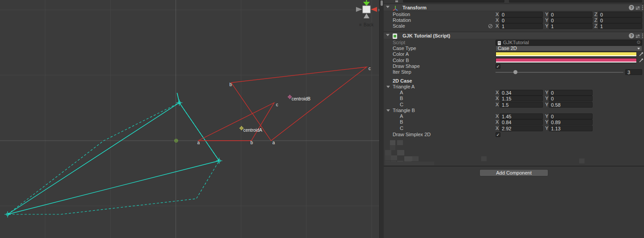  Describe the element at coordinates (499, 43) in the screenshot. I see `script-file-icon` at that location.